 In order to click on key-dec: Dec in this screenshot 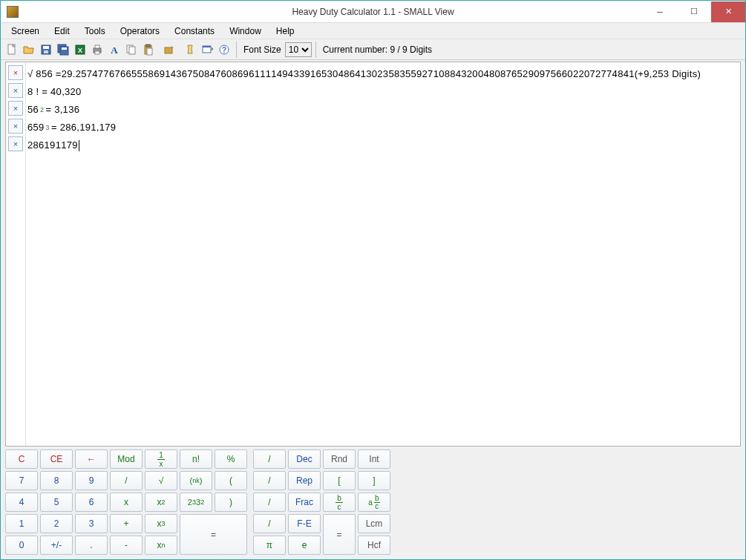, I will do `click(304, 459)`.